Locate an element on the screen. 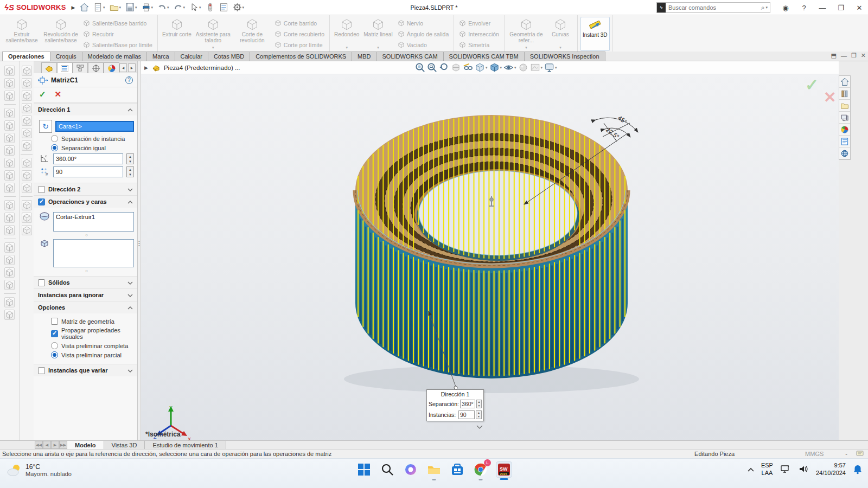  doc-close-icon: ✕ is located at coordinates (864, 55).